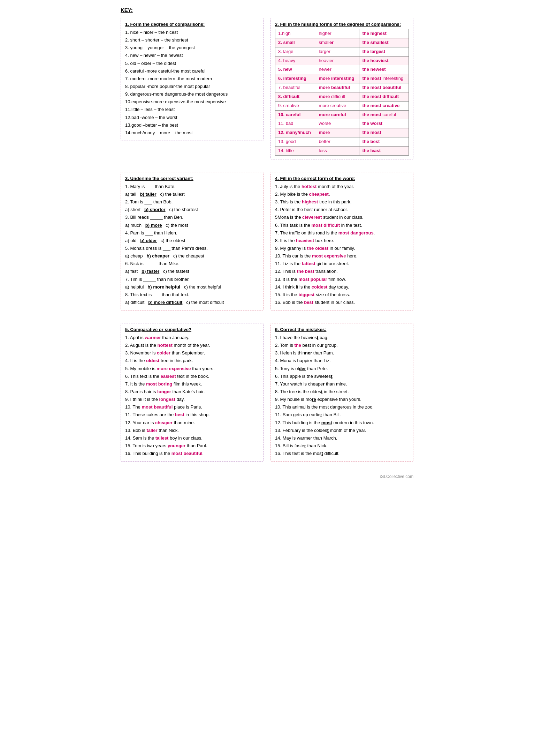 This screenshot has width=534, height=756. What do you see at coordinates (342, 384) in the screenshot?
I see `s6-l7: 7. Your watch is cheaper than mine.` at bounding box center [342, 384].